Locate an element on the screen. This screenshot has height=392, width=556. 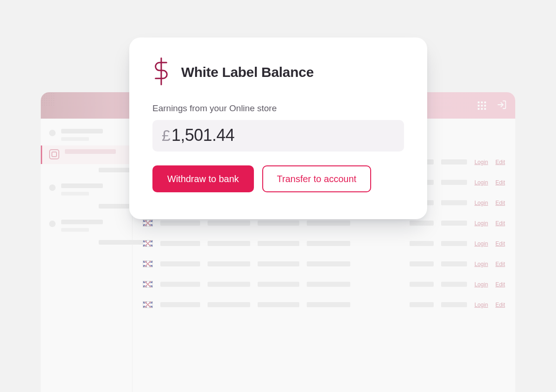
dashboard-sidebar is located at coordinates (87, 255).